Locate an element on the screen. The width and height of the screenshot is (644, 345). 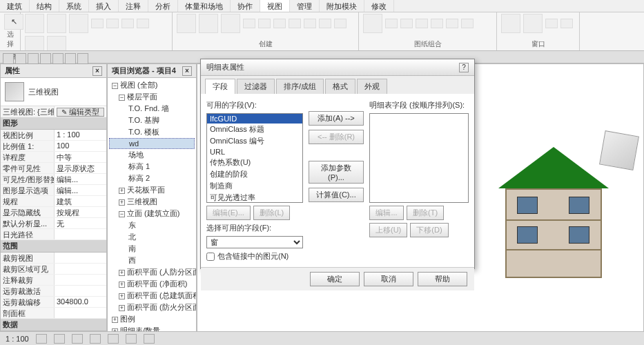
delete-field-button: 删除(L) is located at coordinates (272, 213).